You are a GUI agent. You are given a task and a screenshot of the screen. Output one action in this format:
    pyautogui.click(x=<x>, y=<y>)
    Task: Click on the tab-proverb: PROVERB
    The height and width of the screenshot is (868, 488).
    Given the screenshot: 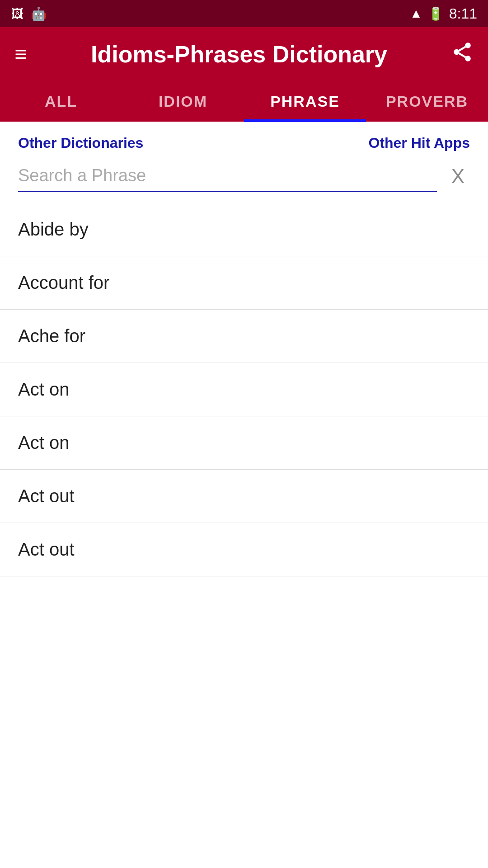 What is the action you would take?
    pyautogui.click(x=427, y=101)
    